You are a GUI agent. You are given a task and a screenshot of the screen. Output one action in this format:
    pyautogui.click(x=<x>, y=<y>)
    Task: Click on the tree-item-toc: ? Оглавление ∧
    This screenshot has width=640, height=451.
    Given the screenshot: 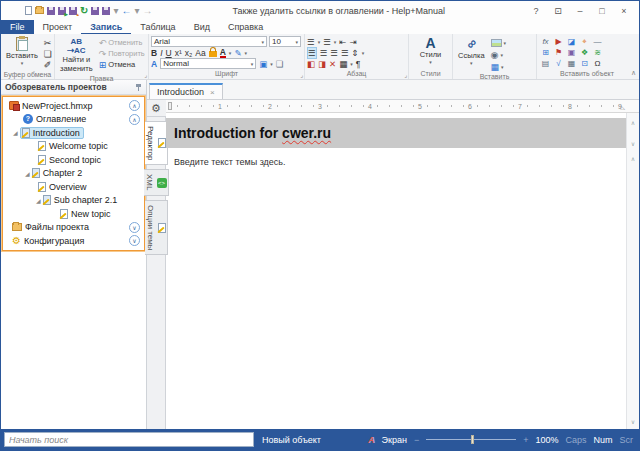 What is the action you would take?
    pyautogui.click(x=74, y=120)
    